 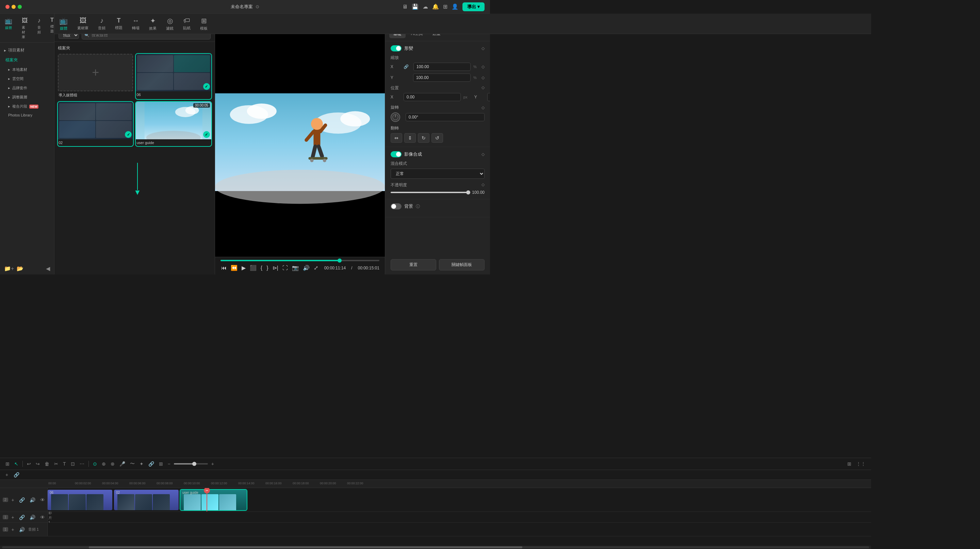 I want to click on nav-item-brand: ▸ 品牌套件, so click(x=27, y=88).